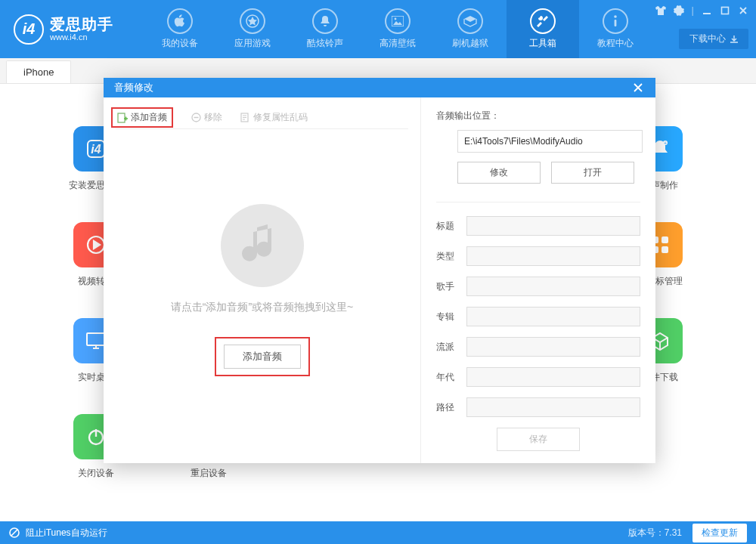 This screenshot has width=756, height=544. What do you see at coordinates (262, 118) in the screenshot?
I see `dialog-toolbar: 添加音频 移除 修复属性乱码` at bounding box center [262, 118].